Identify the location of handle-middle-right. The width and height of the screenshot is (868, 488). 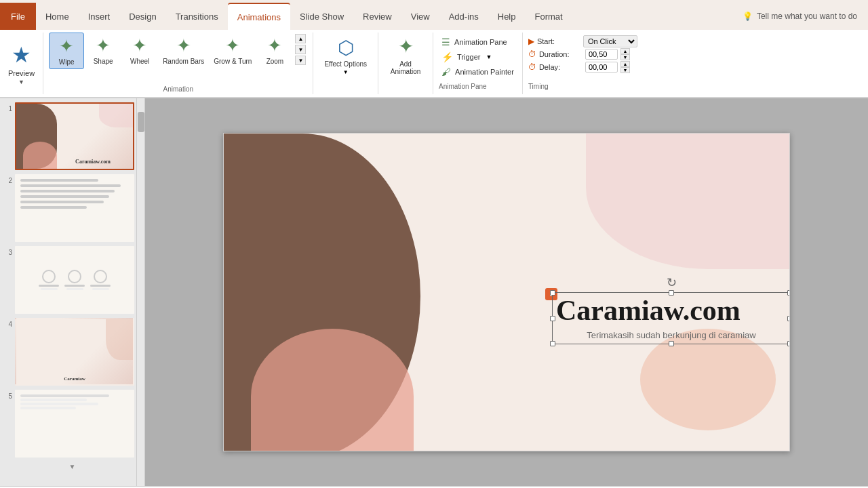
(789, 319).